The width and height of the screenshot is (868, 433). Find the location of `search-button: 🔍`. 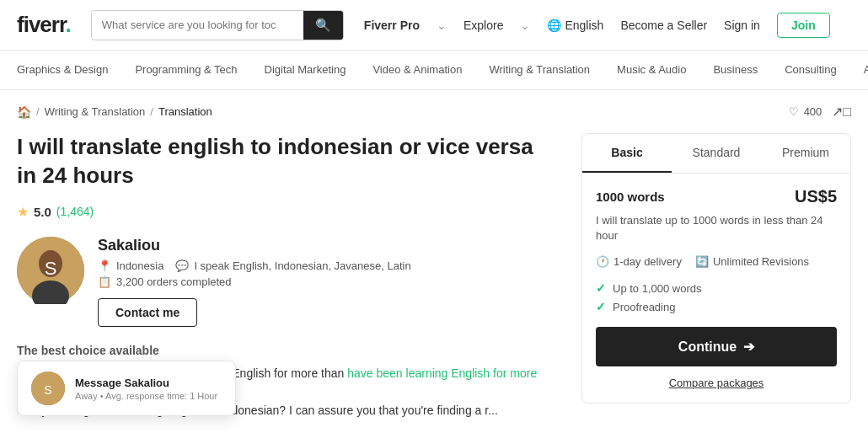

search-button: 🔍 is located at coordinates (324, 25).